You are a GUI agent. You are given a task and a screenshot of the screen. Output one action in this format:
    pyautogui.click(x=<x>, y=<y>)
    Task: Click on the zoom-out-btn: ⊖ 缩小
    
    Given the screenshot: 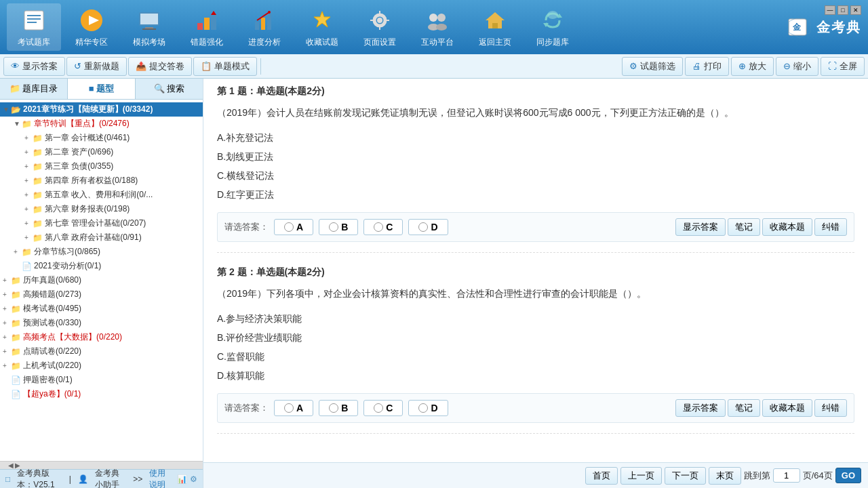 What is the action you would take?
    pyautogui.click(x=797, y=66)
    